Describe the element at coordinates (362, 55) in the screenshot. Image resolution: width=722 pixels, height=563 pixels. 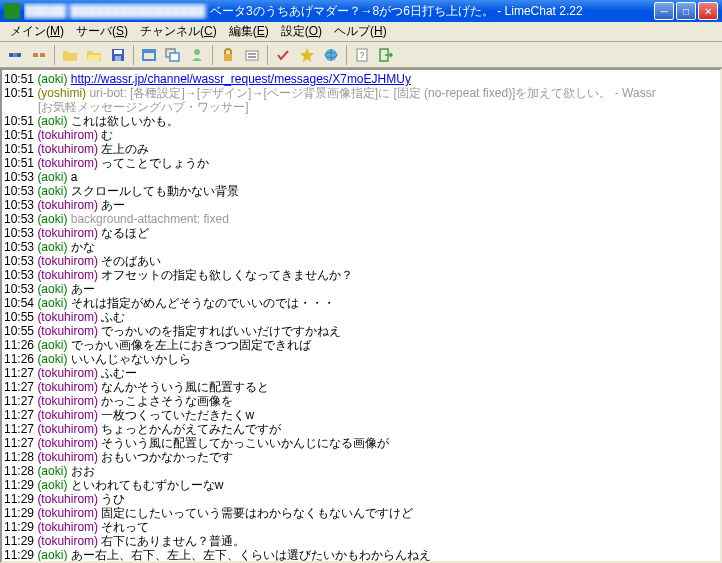
I see `help-button: ?` at that location.